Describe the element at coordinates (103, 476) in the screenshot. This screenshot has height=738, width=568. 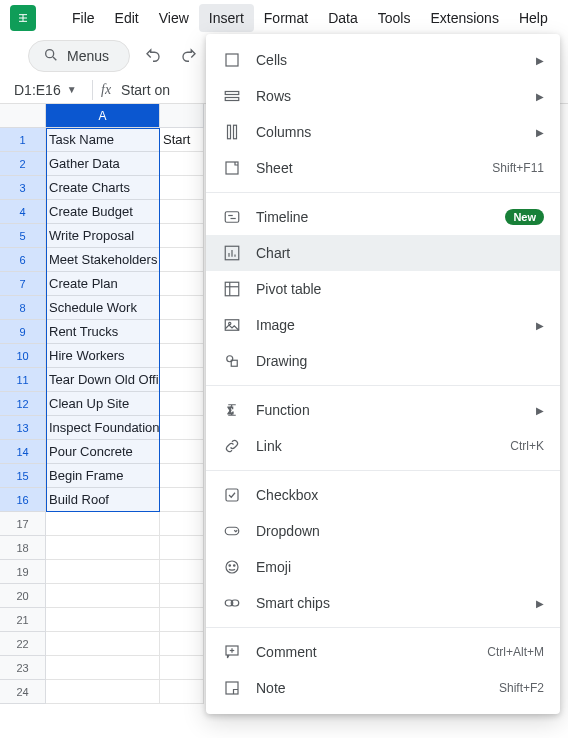
I see `cell-a15: Begin Frame` at that location.